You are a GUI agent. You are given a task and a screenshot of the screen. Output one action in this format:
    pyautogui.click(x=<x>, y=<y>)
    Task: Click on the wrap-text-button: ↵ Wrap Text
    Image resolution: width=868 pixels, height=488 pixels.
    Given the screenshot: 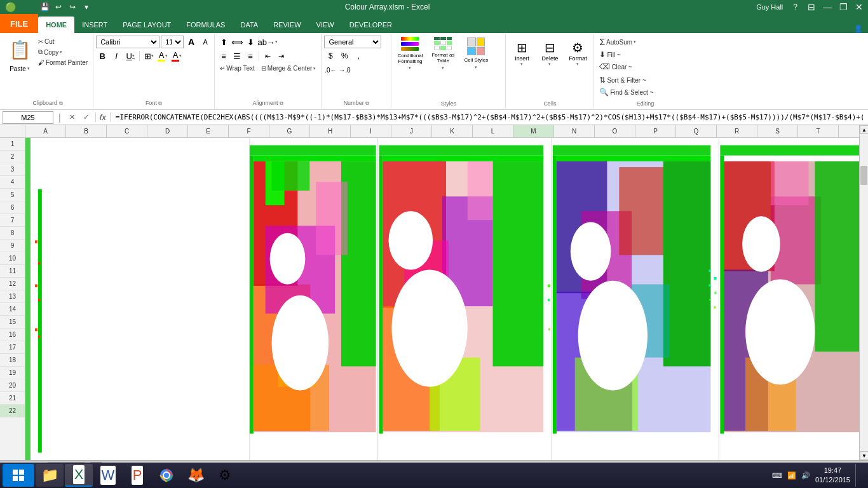 What is the action you would take?
    pyautogui.click(x=238, y=69)
    